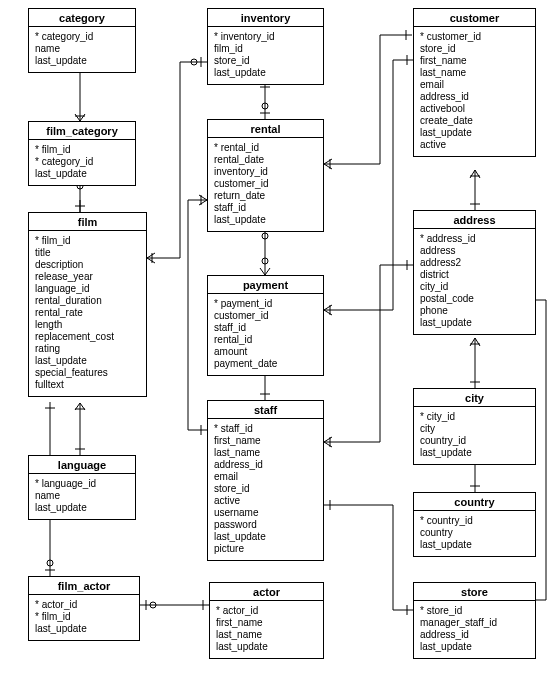  Describe the element at coordinates (266, 184) in the screenshot. I see `entity-fields: * rental_id rental_date inventory_id cus…` at that location.